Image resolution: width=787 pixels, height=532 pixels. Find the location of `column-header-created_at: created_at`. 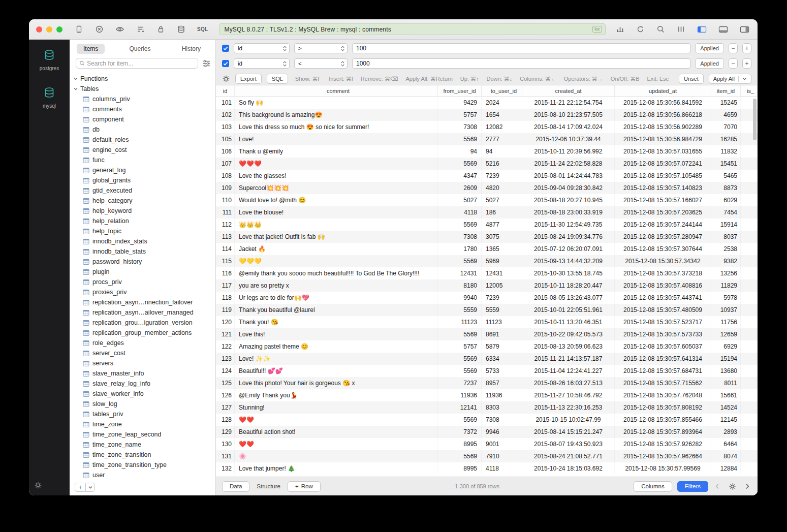

column-header-created_at: created_at is located at coordinates (569, 90).